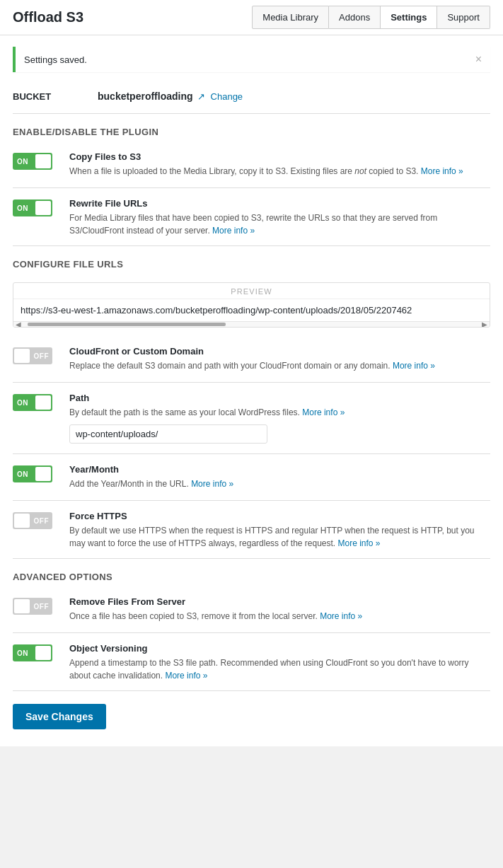  What do you see at coordinates (359, 543) in the screenshot?
I see `force-https-more-info: More info »` at bounding box center [359, 543].